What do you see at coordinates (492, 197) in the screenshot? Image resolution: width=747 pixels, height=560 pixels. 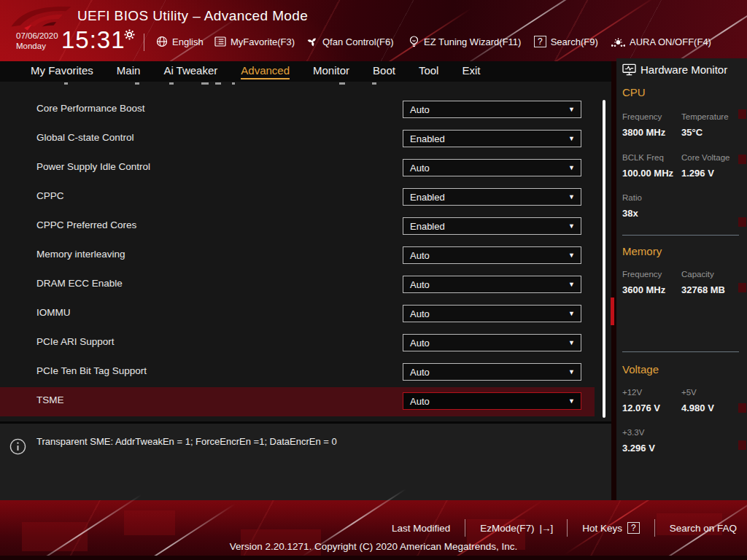 I see `dropdown-cppc: Enabled ▼` at bounding box center [492, 197].